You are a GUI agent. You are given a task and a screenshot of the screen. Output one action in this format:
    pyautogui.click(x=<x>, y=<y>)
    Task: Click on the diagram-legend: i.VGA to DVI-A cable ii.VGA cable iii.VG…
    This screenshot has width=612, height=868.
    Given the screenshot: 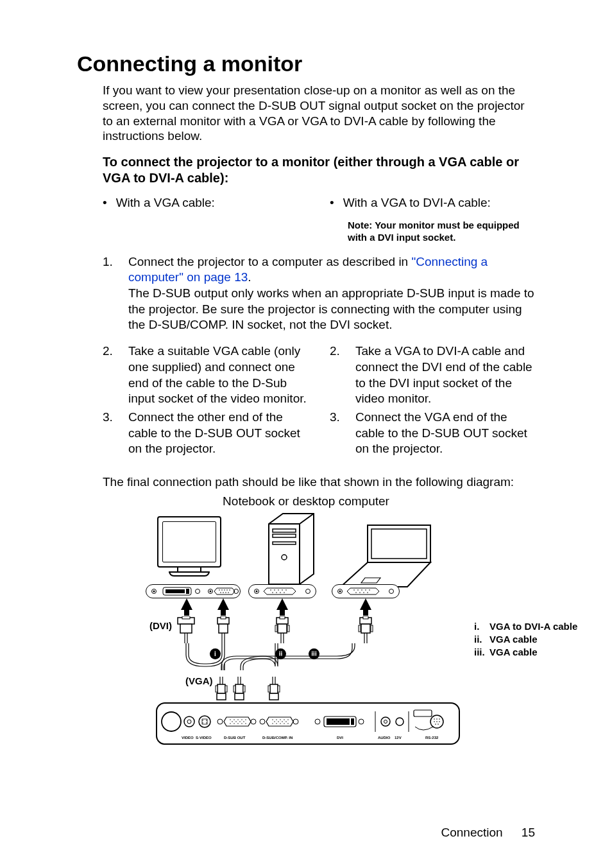 What is the action you would take?
    pyautogui.click(x=529, y=639)
    